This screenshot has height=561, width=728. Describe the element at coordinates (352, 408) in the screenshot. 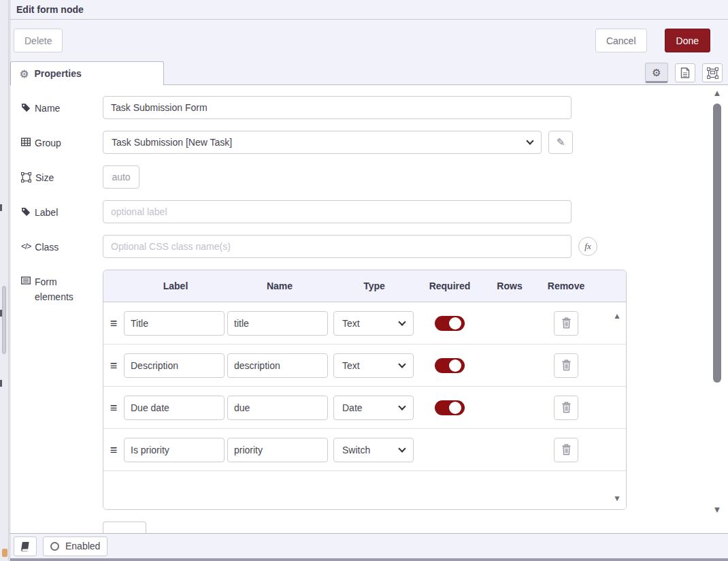

I see `element-type-value: Date` at that location.